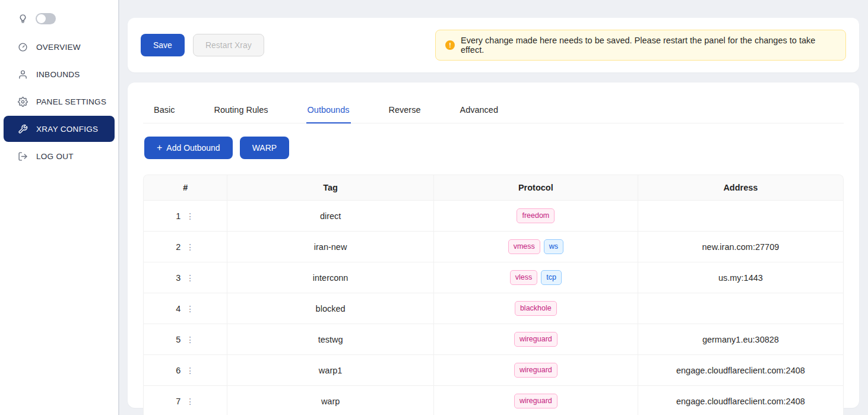 The width and height of the screenshot is (868, 415). I want to click on table-row: 3⋮ interconn vlesstcp us.my:1443, so click(493, 278).